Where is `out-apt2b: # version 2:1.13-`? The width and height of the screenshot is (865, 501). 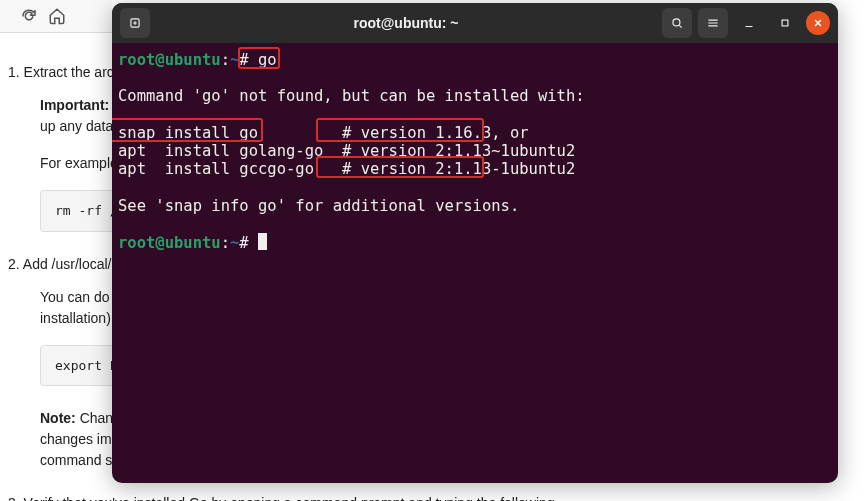
out-apt2b: # version 2:1.13- is located at coordinates (422, 169).